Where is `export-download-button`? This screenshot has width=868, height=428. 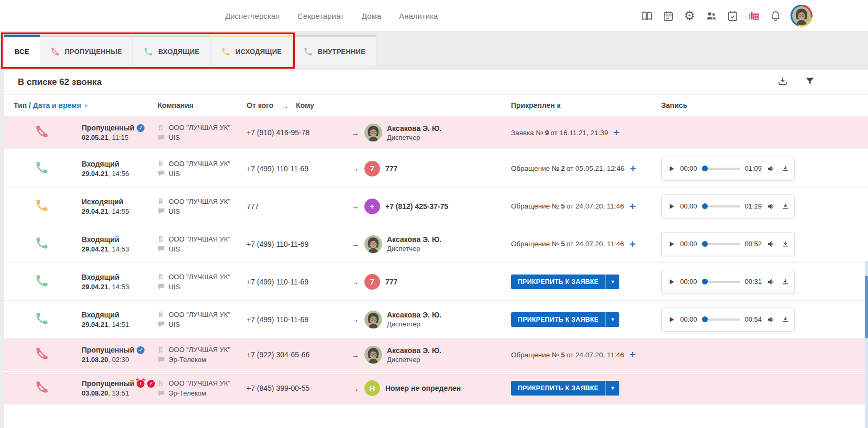 export-download-button is located at coordinates (783, 82).